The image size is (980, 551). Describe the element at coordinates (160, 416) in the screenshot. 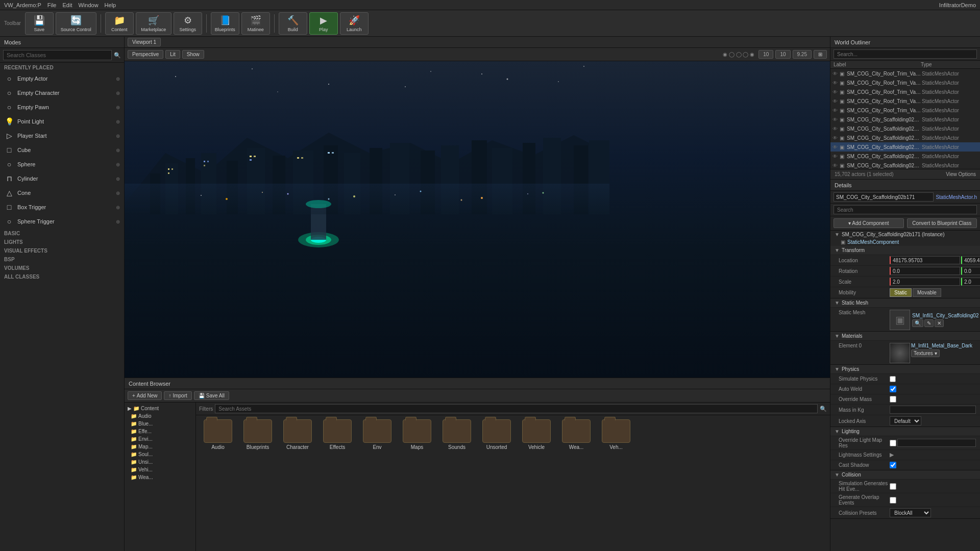

I see `tree-item-audio: 📁 Audio` at that location.